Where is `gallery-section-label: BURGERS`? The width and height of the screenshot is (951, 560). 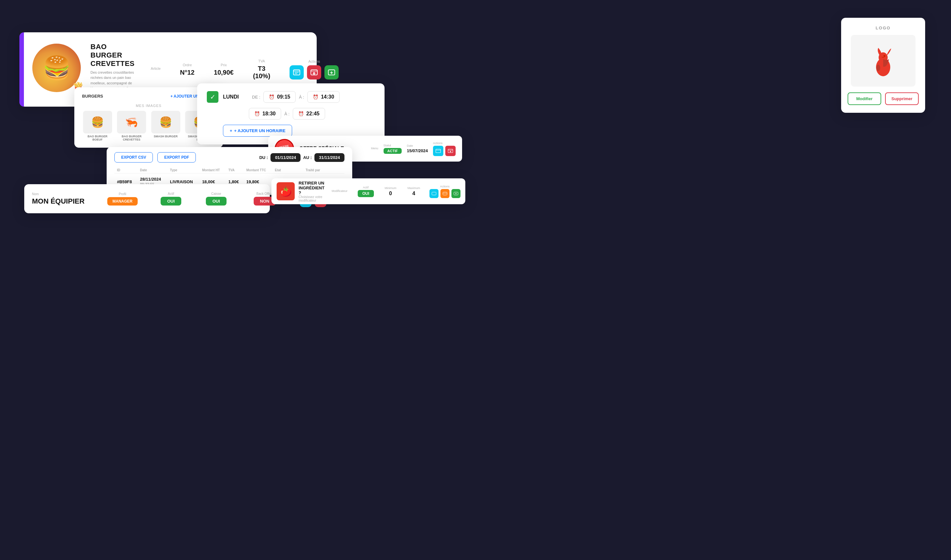
gallery-section-label: BURGERS is located at coordinates (92, 96).